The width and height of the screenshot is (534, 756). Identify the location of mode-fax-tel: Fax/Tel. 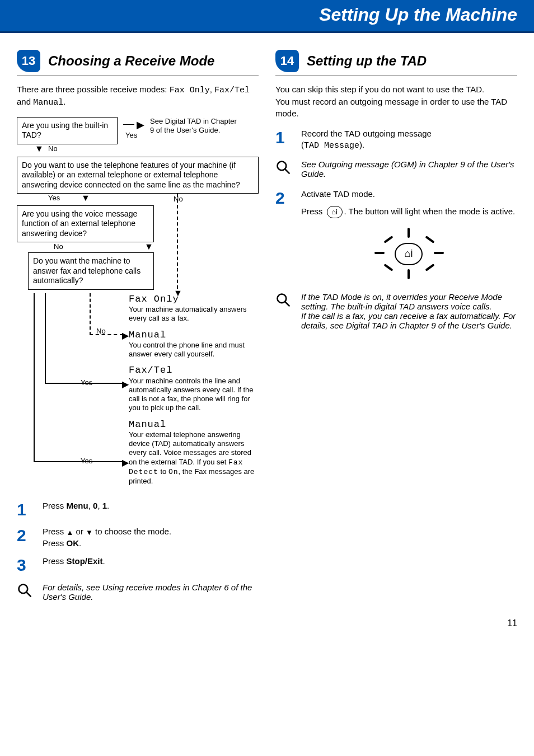
(232, 91).